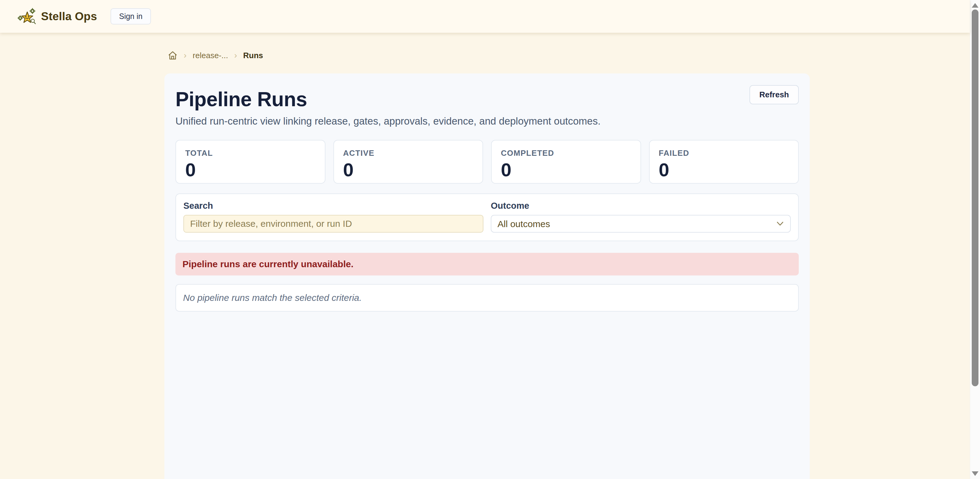 Image resolution: width=980 pixels, height=479 pixels. What do you see at coordinates (487, 298) in the screenshot?
I see `empty-state-message: No pipeline runs match the selected crit…` at bounding box center [487, 298].